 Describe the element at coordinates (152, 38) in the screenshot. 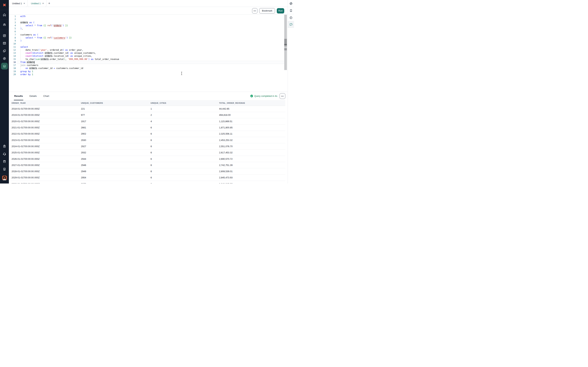

I see `code-line-8: select * from {{ ref('customers') }}` at that location.